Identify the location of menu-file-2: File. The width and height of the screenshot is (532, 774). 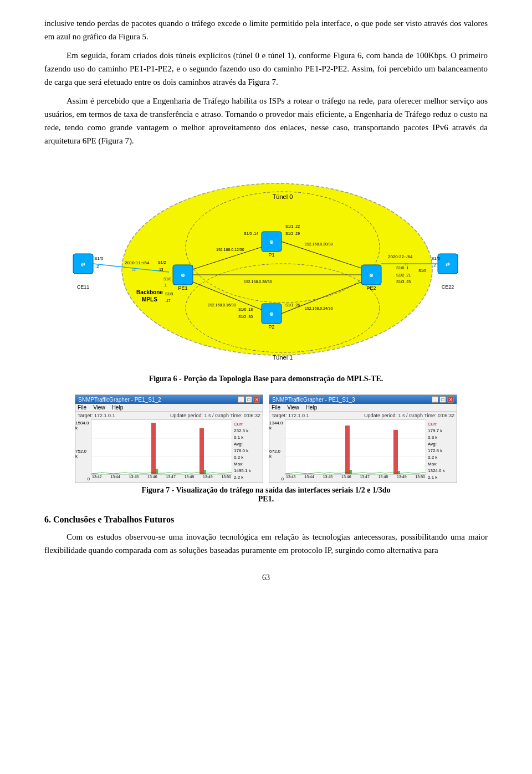
(276, 408).